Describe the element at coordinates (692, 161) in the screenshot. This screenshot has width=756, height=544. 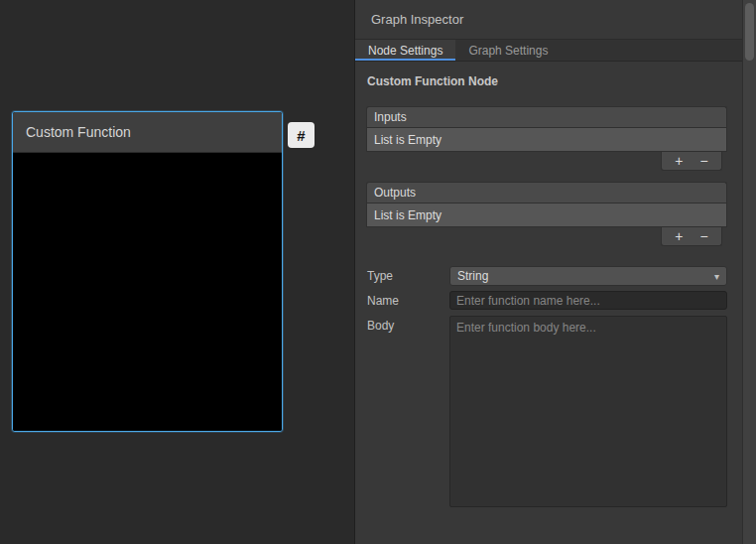
I see `inputs-list-footer: + −` at that location.